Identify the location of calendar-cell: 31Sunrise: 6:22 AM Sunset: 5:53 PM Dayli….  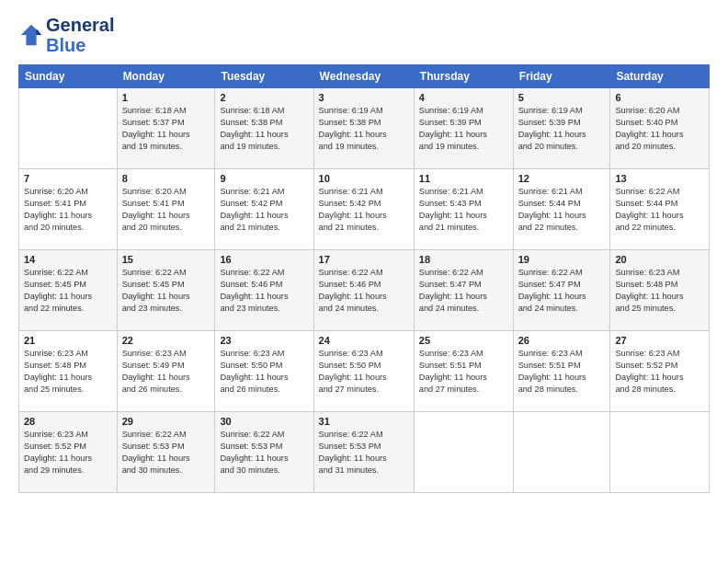
(364, 453).